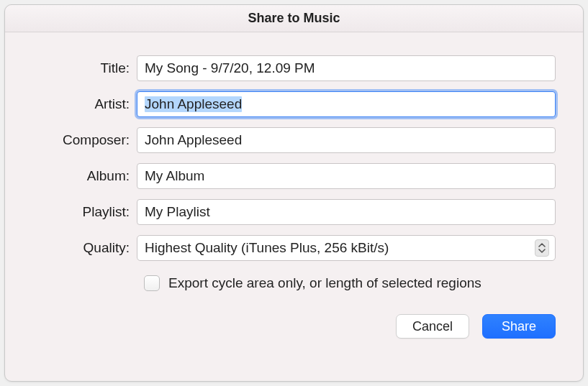 This screenshot has height=386, width=588. Describe the element at coordinates (325, 283) in the screenshot. I see `export-cycle-label: Export cycle area only, or length of sel…` at that location.